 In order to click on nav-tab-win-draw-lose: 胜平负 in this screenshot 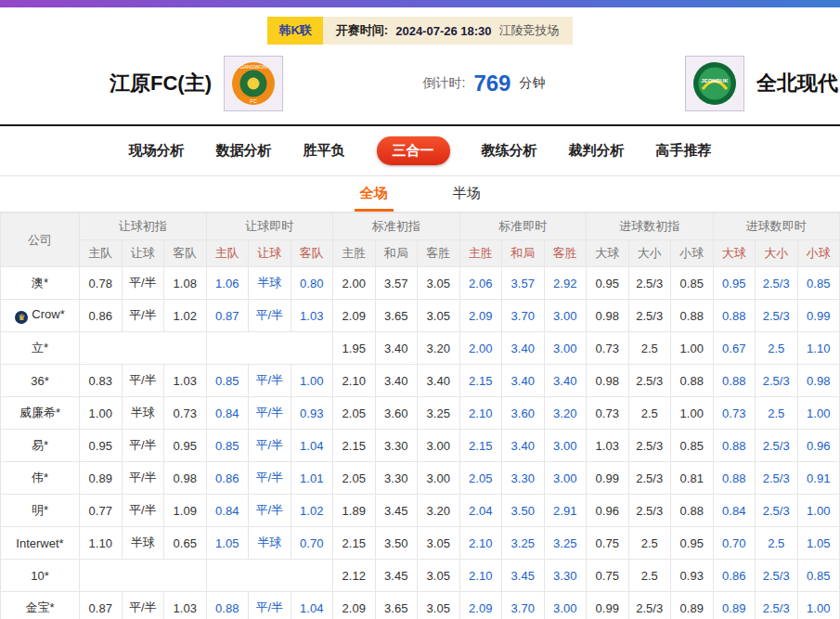, I will do `click(325, 150)`.